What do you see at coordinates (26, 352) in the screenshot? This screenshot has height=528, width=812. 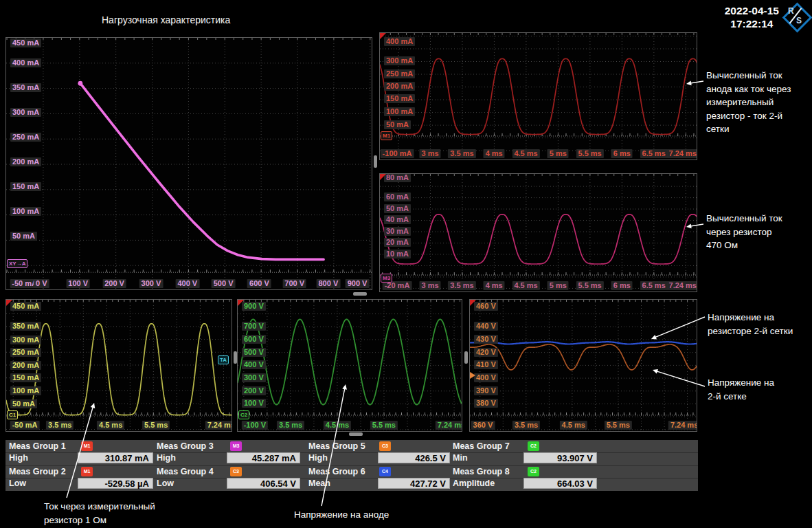 I see `meas-resistor-current-plot-y-tick-label: 250 mA` at bounding box center [26, 352].